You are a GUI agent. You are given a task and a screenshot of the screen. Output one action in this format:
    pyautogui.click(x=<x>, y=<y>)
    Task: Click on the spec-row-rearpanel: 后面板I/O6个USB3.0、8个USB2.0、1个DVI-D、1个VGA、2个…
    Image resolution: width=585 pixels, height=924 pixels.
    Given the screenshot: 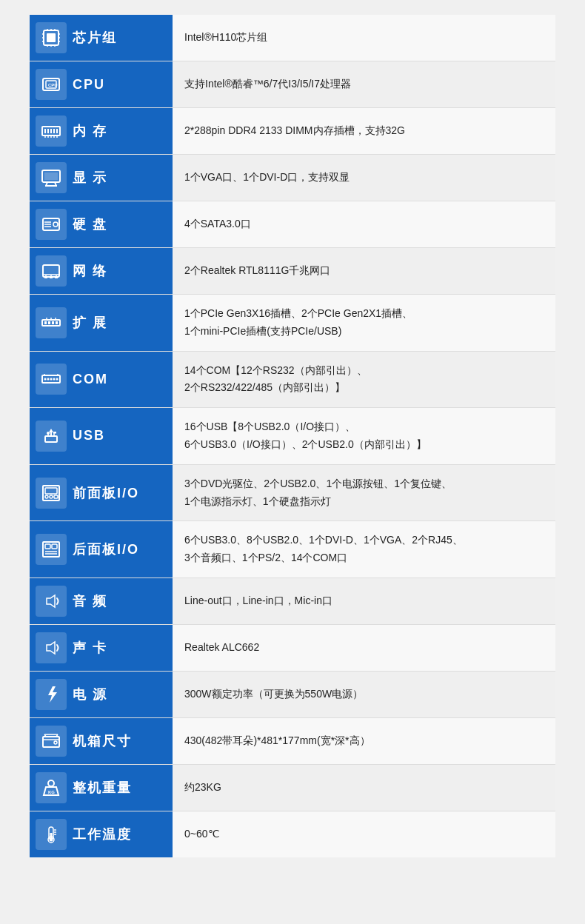 What is the action you would take?
    pyautogui.click(x=292, y=549)
    